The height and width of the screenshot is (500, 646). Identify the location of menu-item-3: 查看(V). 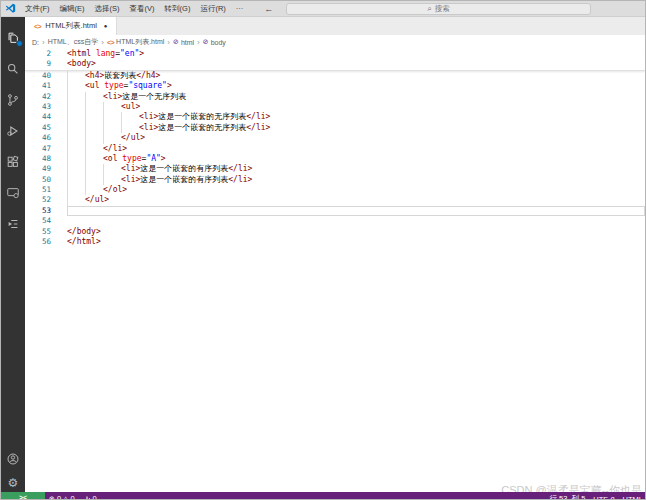
(142, 8).